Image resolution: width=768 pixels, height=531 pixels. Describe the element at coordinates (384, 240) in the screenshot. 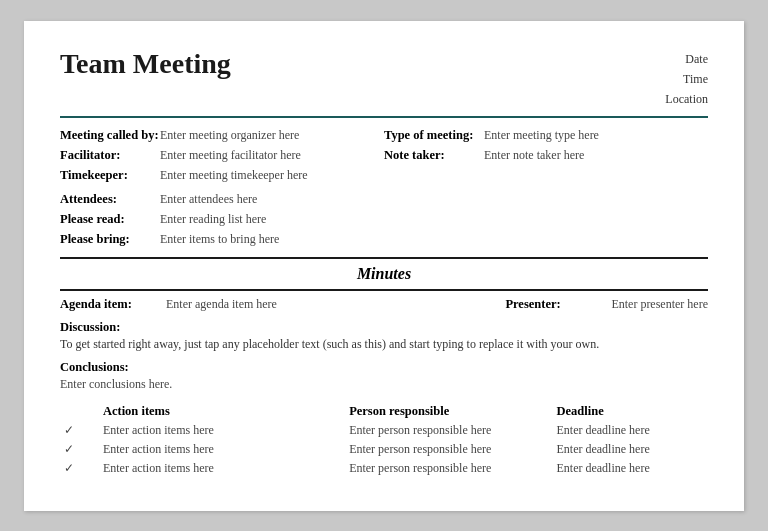

I see `please-bring-row: Please bring: Enter items to bring here` at that location.